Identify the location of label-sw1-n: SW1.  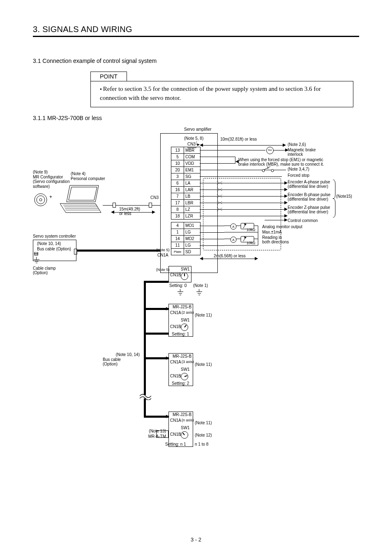
(185, 428).